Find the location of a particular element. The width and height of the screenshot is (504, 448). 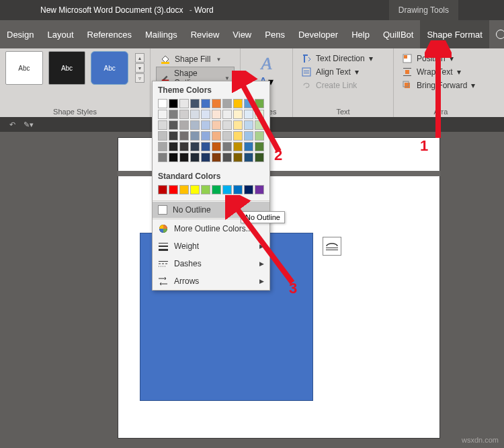

gallery-up-icon: ▴ is located at coordinates (140, 58).